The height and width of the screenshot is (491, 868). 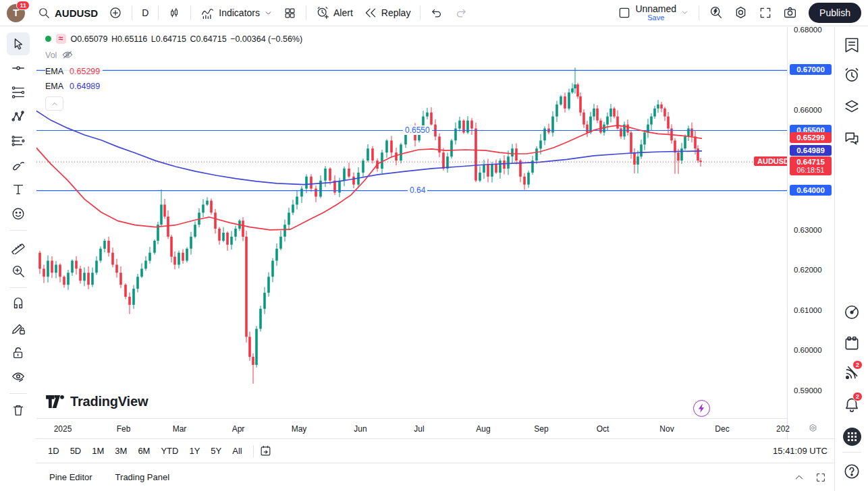 I want to click on tool-emoji, so click(x=18, y=214).